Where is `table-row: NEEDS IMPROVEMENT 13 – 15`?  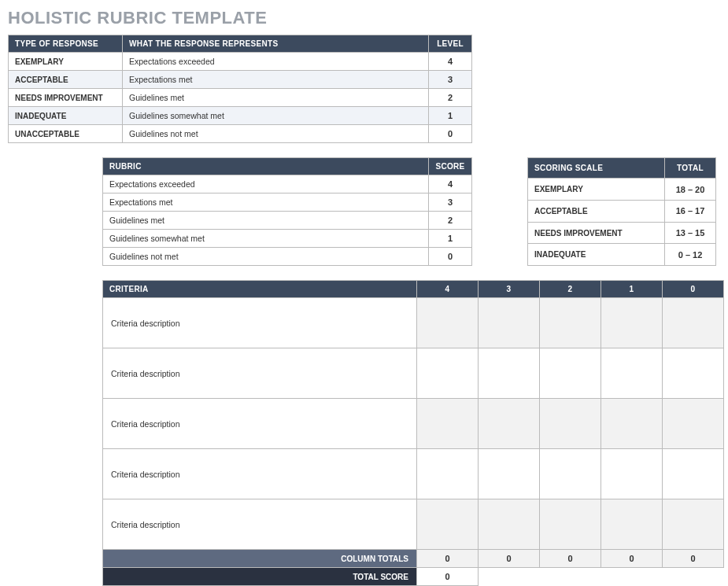 table-row: NEEDS IMPROVEMENT 13 – 15 is located at coordinates (622, 233).